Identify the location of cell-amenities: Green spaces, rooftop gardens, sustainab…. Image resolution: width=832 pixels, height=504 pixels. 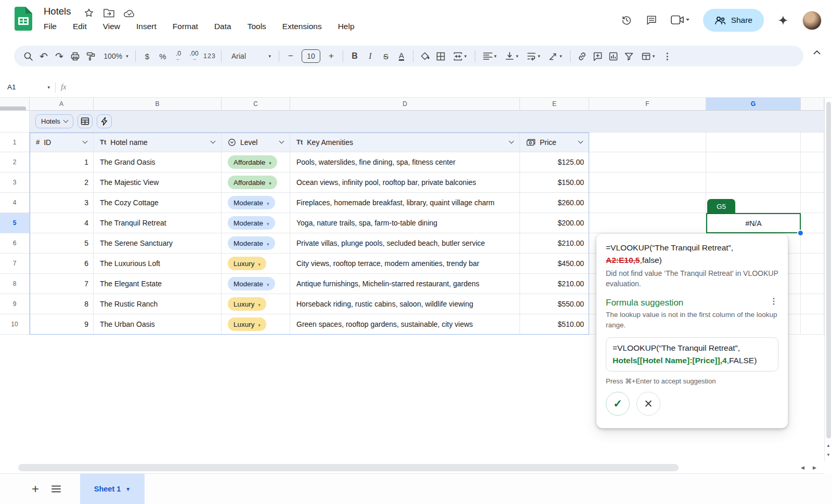
(405, 324).